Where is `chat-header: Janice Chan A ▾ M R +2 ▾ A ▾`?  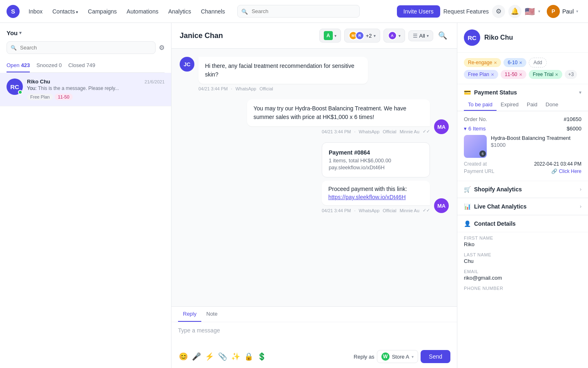 chat-header: Janice Chan A ▾ M R +2 ▾ A ▾ is located at coordinates (314, 36).